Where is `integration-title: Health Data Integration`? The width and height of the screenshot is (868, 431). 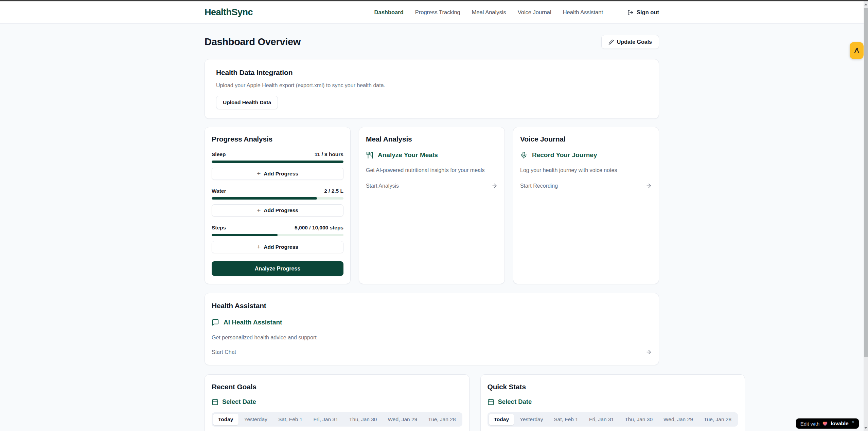 integration-title: Health Data Integration is located at coordinates (432, 73).